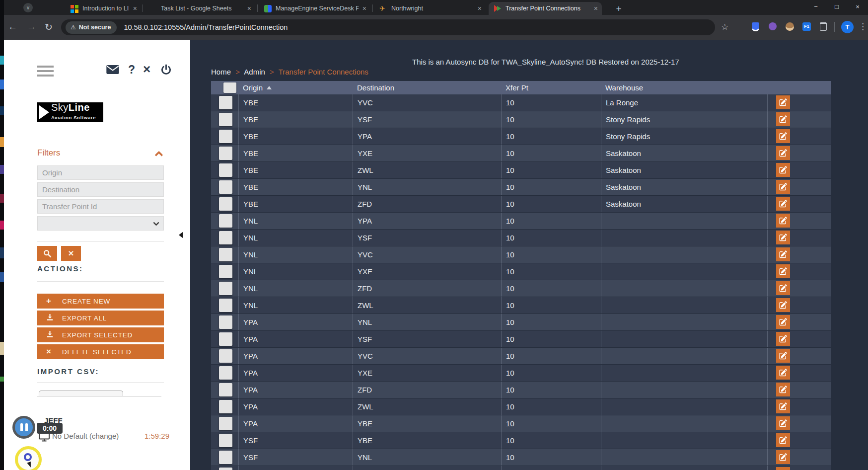 The height and width of the screenshot is (470, 868). What do you see at coordinates (858, 7) in the screenshot?
I see `window-close-button: ×` at bounding box center [858, 7].